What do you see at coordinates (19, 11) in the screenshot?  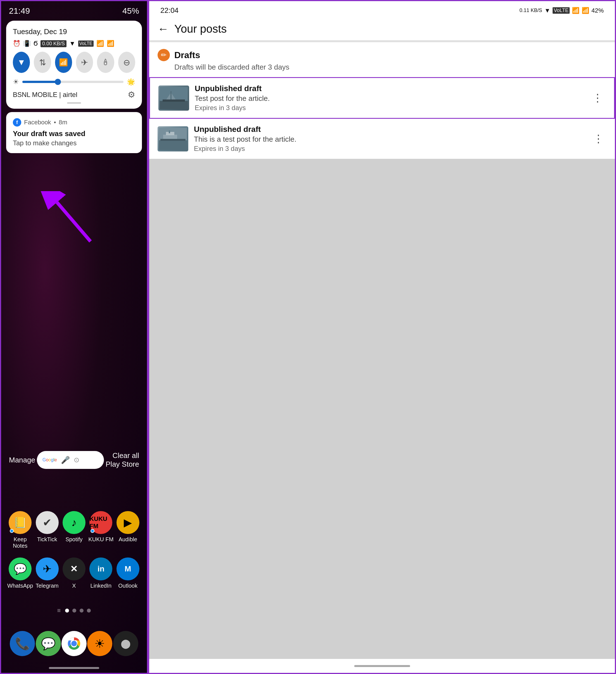 I see `time-left: 21:49` at bounding box center [19, 11].